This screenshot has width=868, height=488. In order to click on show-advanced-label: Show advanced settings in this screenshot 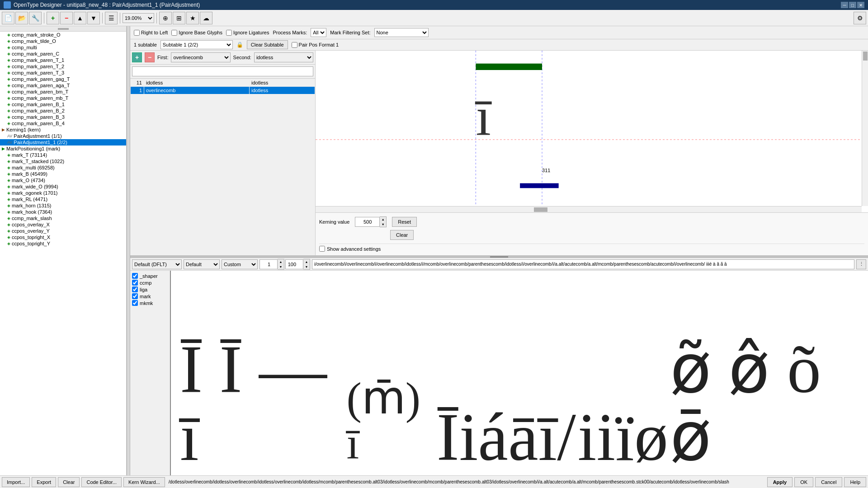, I will do `click(592, 249)`.